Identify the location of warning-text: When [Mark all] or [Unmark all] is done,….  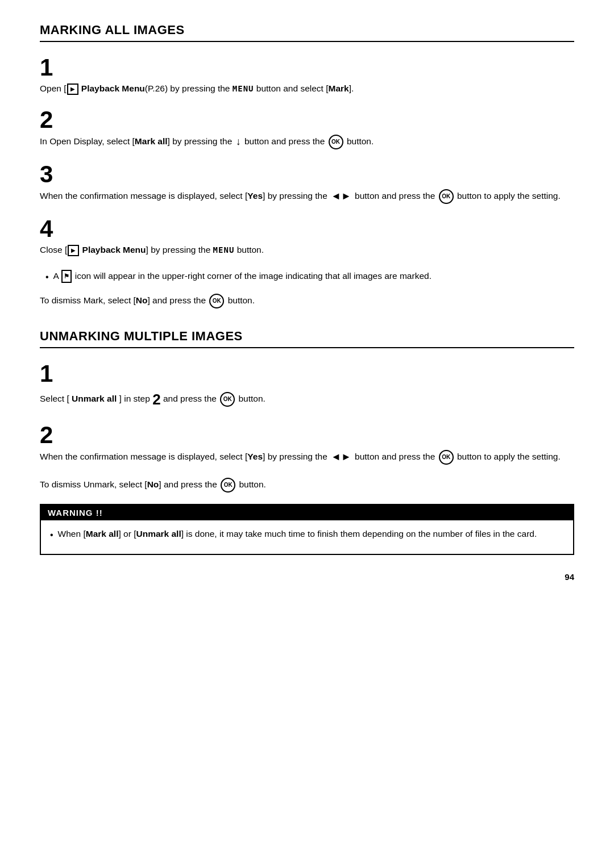
(298, 534).